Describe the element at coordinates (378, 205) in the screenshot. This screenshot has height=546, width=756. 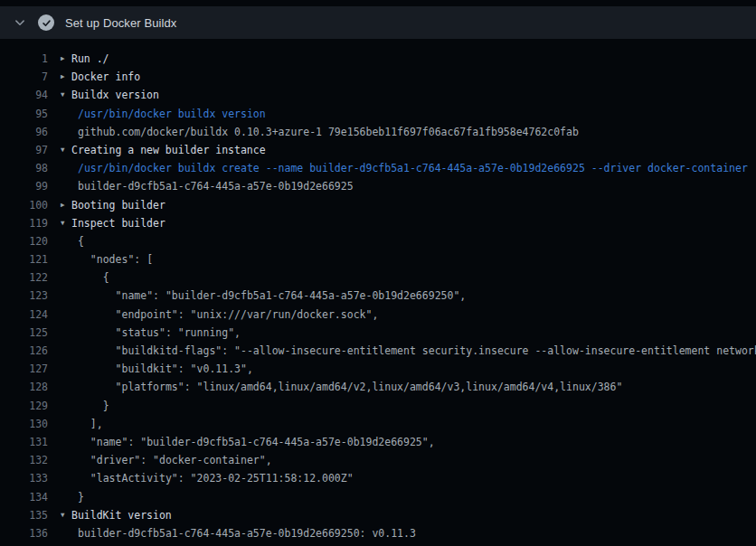
I see `log-group-line: 100▶Booting builder` at that location.